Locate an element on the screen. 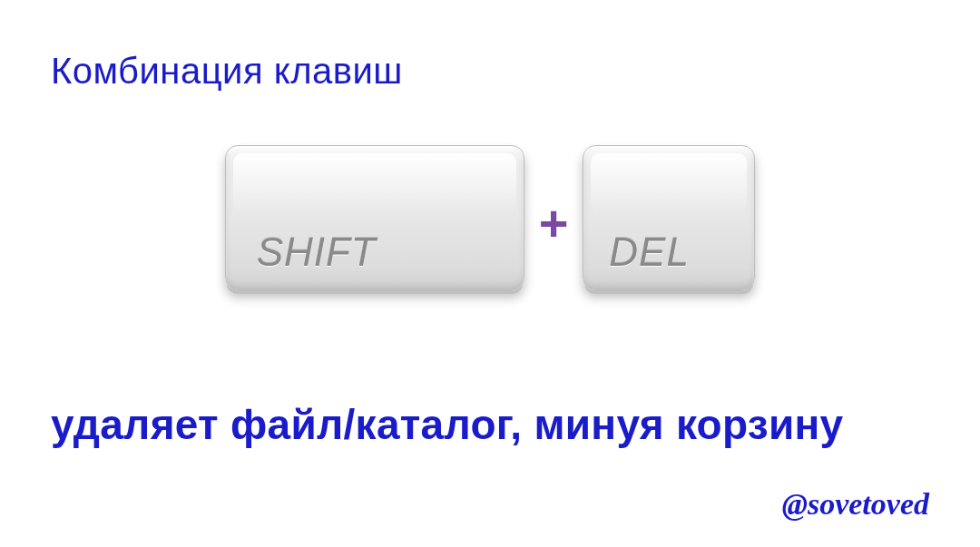  shift-key: SHIFT is located at coordinates (375, 218).